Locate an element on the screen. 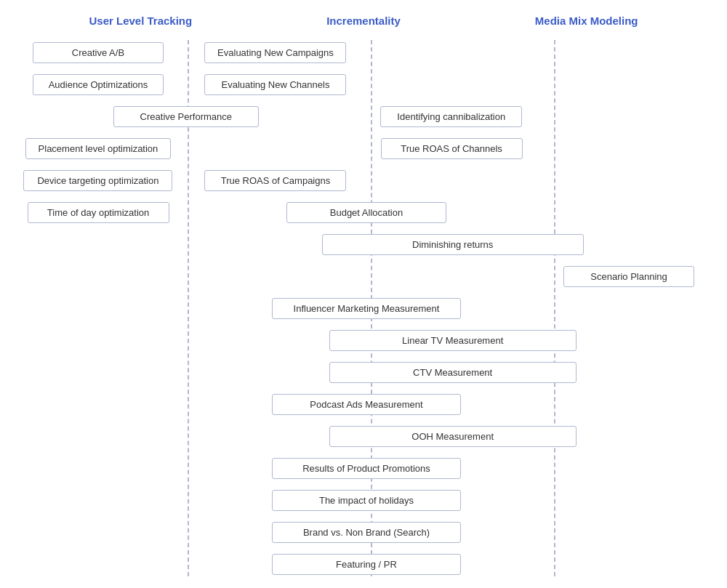  row-16: Brand vs. Non Brand (Search) is located at coordinates (364, 532).